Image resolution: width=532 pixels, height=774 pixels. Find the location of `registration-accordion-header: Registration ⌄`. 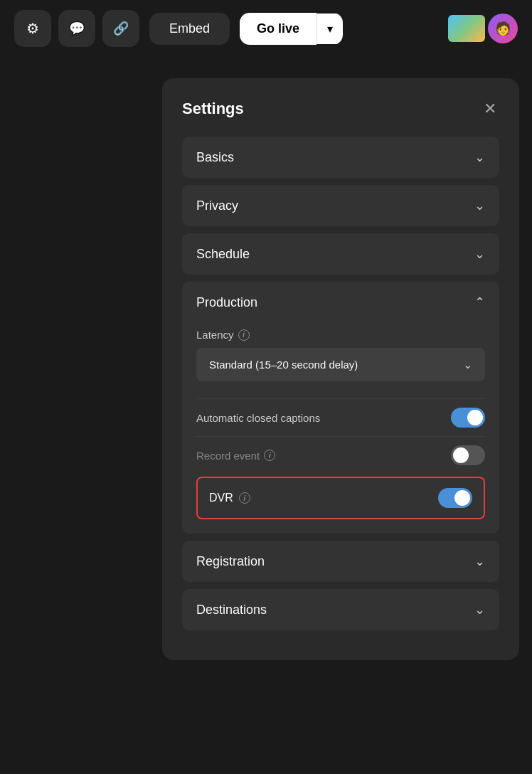

registration-accordion-header: Registration ⌄ is located at coordinates (341, 561).